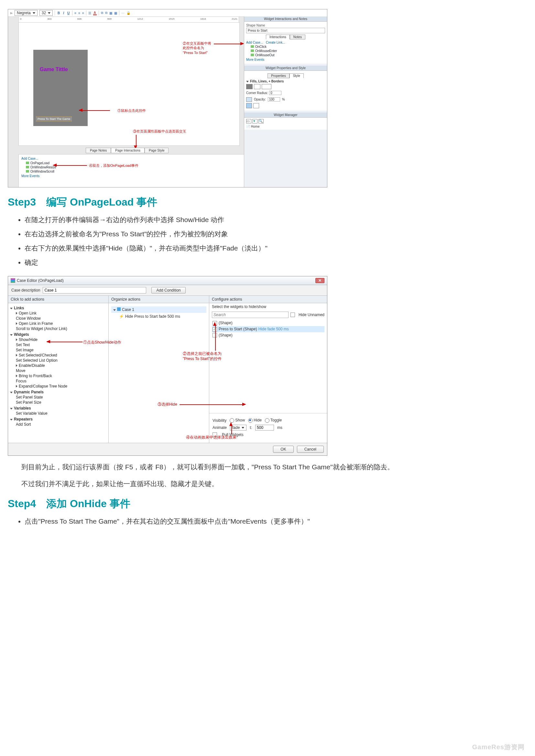 This screenshot has height=756, width=535. What do you see at coordinates (21, 335) in the screenshot?
I see `group-widgets: Widgets` at bounding box center [21, 335].